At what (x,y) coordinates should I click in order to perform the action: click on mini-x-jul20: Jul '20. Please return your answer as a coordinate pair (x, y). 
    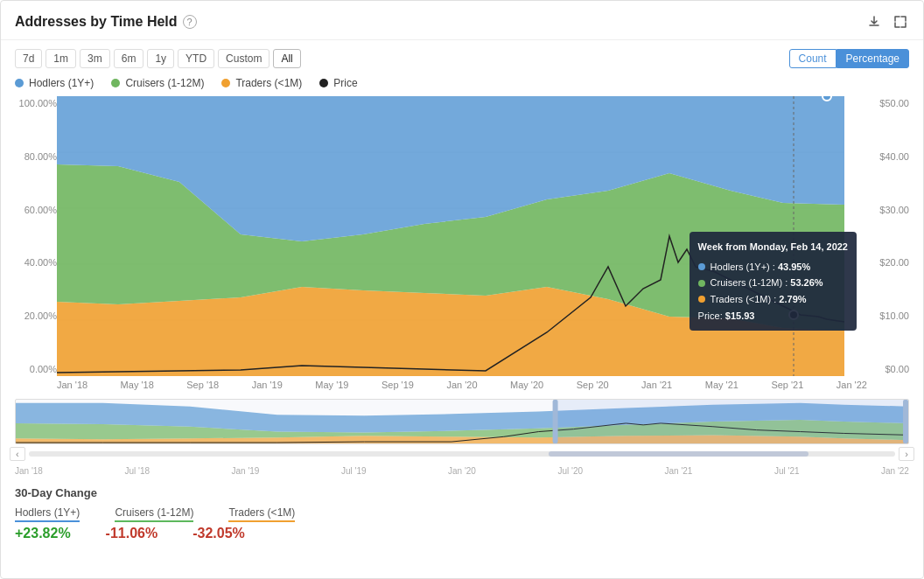
    Looking at the image, I should click on (570, 471).